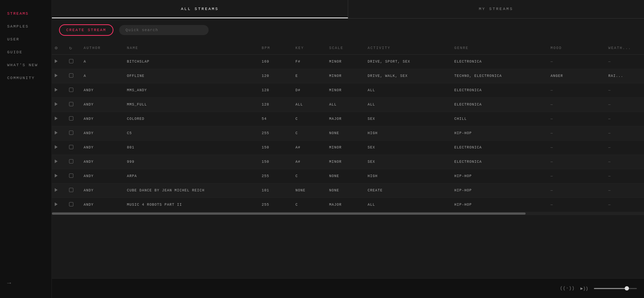  Describe the element at coordinates (57, 48) in the screenshot. I see `settings-icon: ⚙` at that location.